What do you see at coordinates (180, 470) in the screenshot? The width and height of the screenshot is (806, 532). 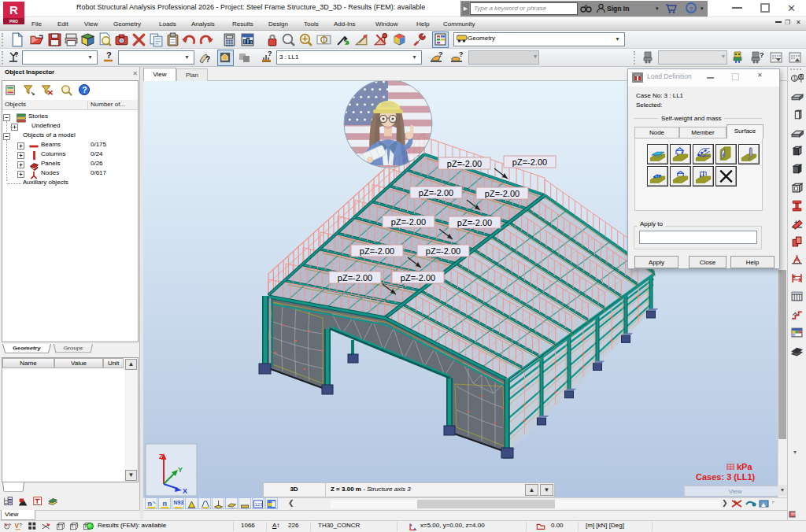 I see `svg-text: Y` at bounding box center [180, 470].